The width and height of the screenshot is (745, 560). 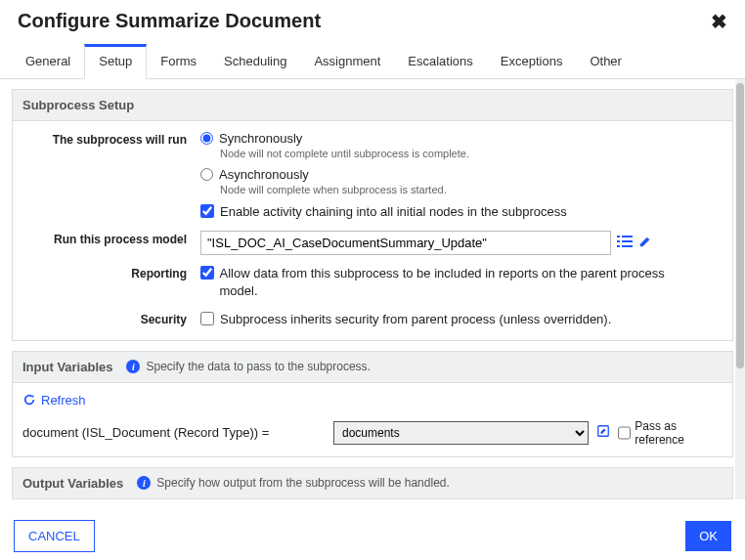 I want to click on checkbox-reporting, so click(x=207, y=273).